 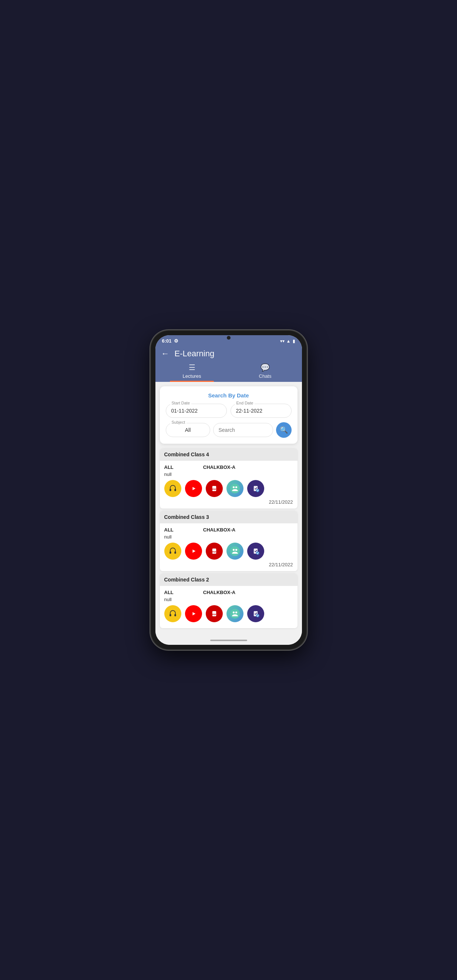 What do you see at coordinates (288, 341) in the screenshot?
I see `status-right: ▾▾ ▲ ▮` at bounding box center [288, 341].